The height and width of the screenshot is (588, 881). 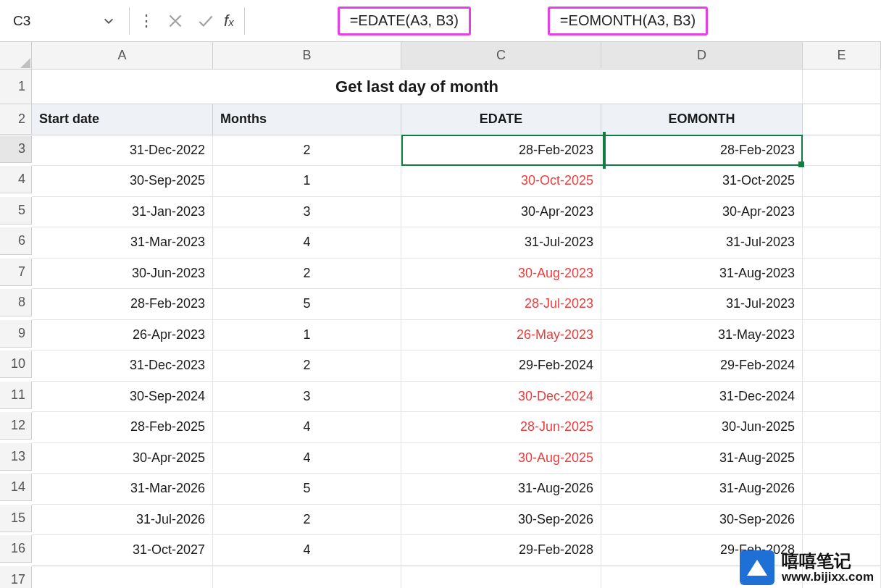 I want to click on row-header-12: 12, so click(x=16, y=426).